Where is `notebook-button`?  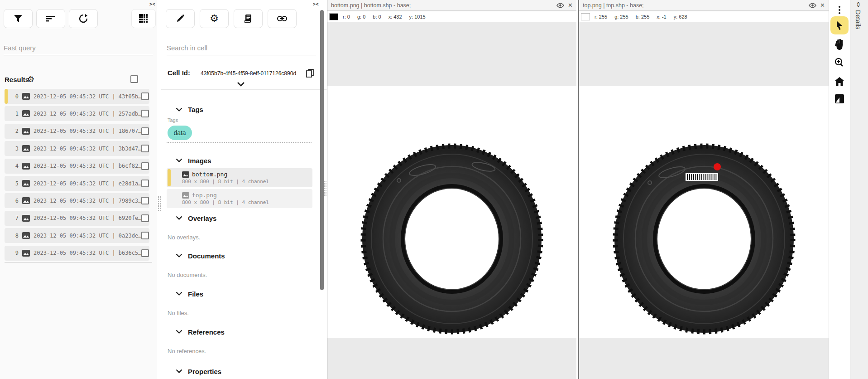
notebook-button is located at coordinates (248, 19).